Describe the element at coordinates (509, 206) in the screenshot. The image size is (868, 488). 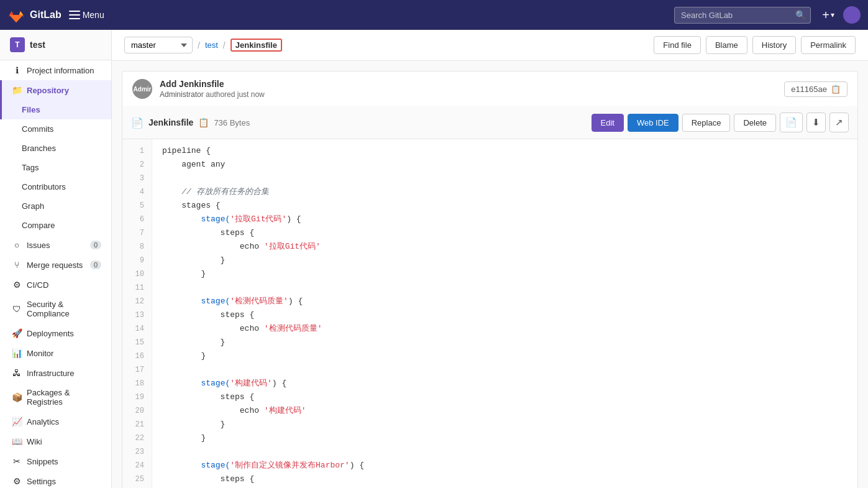
I see `code-line: stages {` at that location.